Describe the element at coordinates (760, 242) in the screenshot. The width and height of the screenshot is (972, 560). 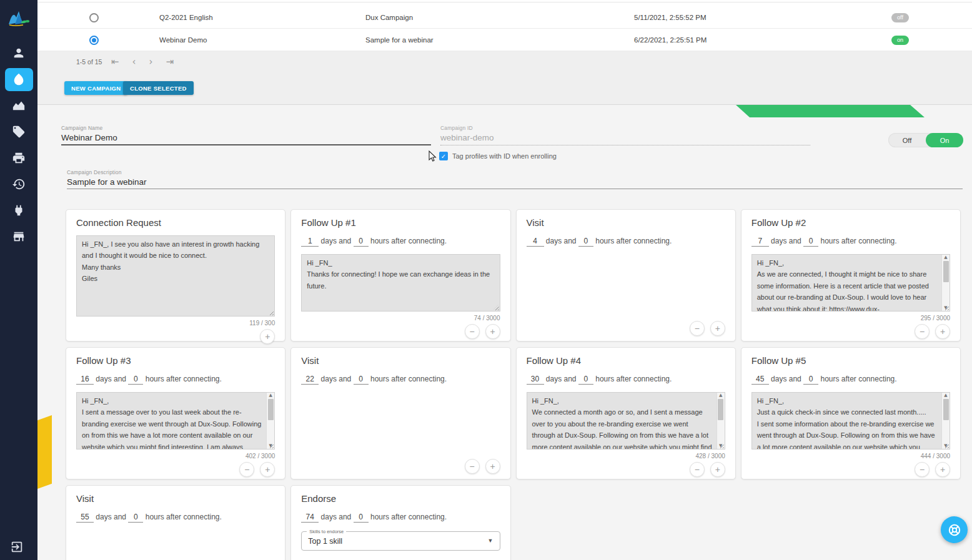
I see `days-input: 7` at that location.